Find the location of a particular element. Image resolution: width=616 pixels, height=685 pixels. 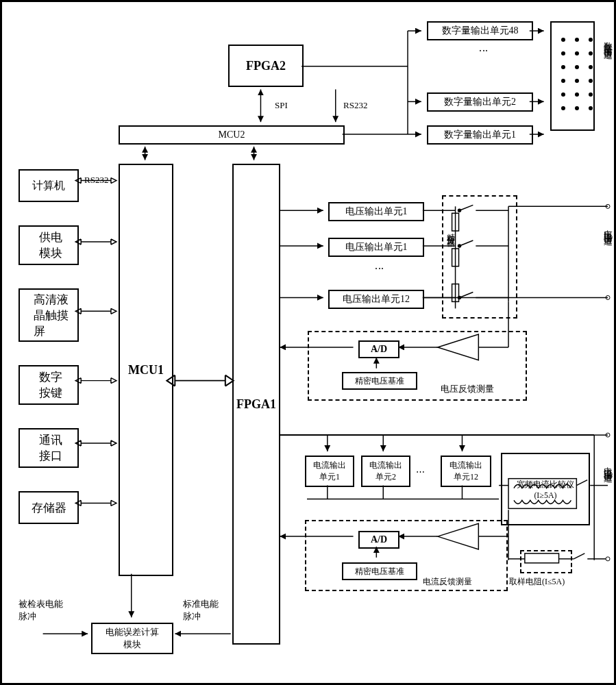

power-module-block: 供电 模块 is located at coordinates (49, 245).